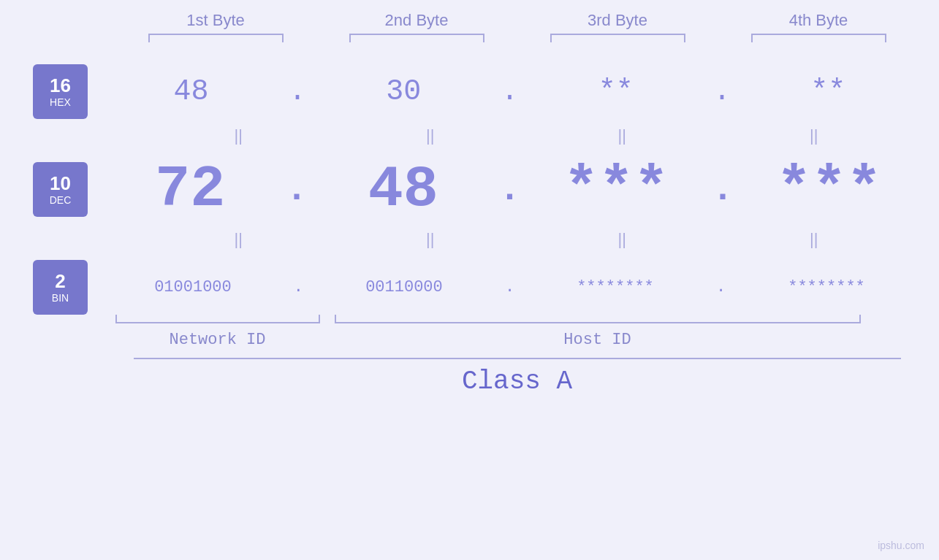  Describe the element at coordinates (510, 288) in the screenshot. I see `bin-dot2: .` at that location.